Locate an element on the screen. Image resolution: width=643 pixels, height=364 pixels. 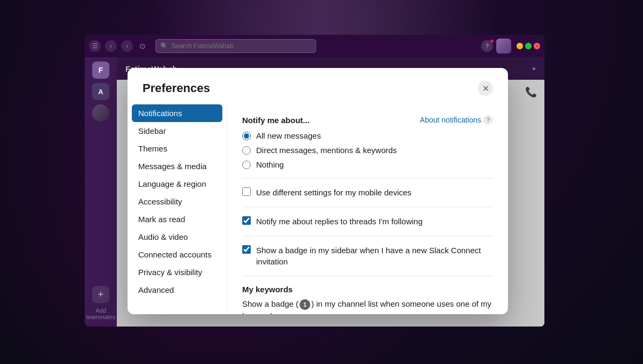
radio-label-nothing: Nothing is located at coordinates (270, 165).